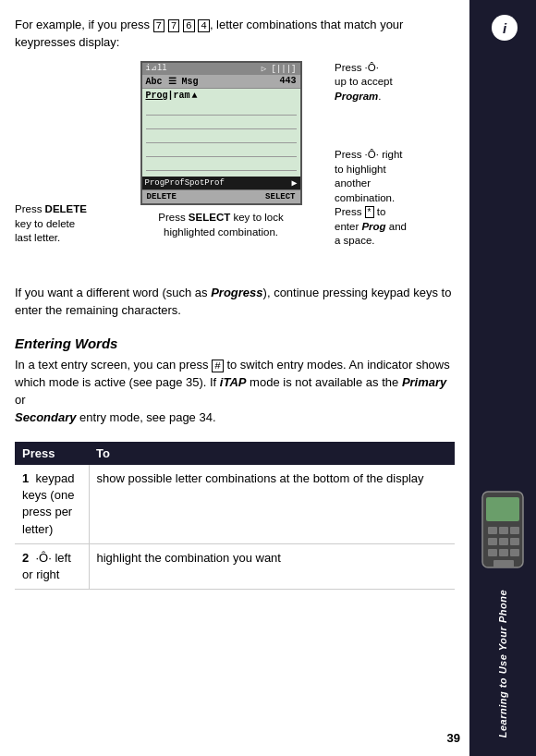 Image resolution: width=536 pixels, height=756 pixels. I want to click on ram-text: |ram, so click(179, 96).